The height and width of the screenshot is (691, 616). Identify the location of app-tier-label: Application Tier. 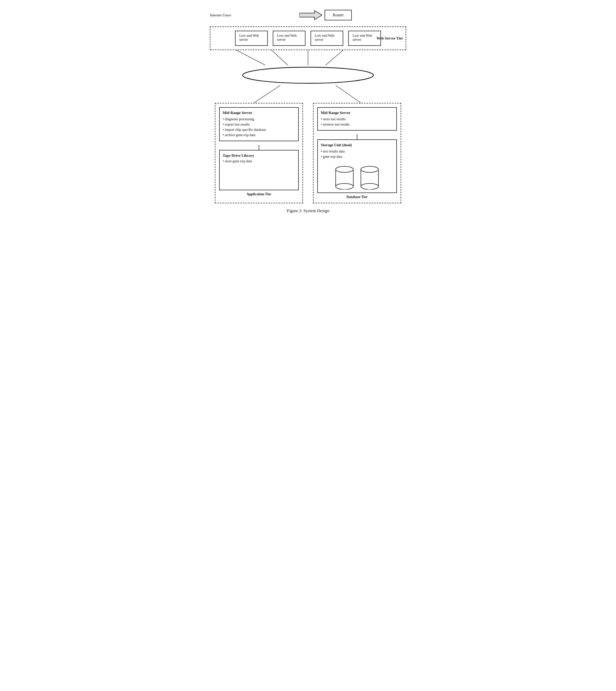
(259, 194).